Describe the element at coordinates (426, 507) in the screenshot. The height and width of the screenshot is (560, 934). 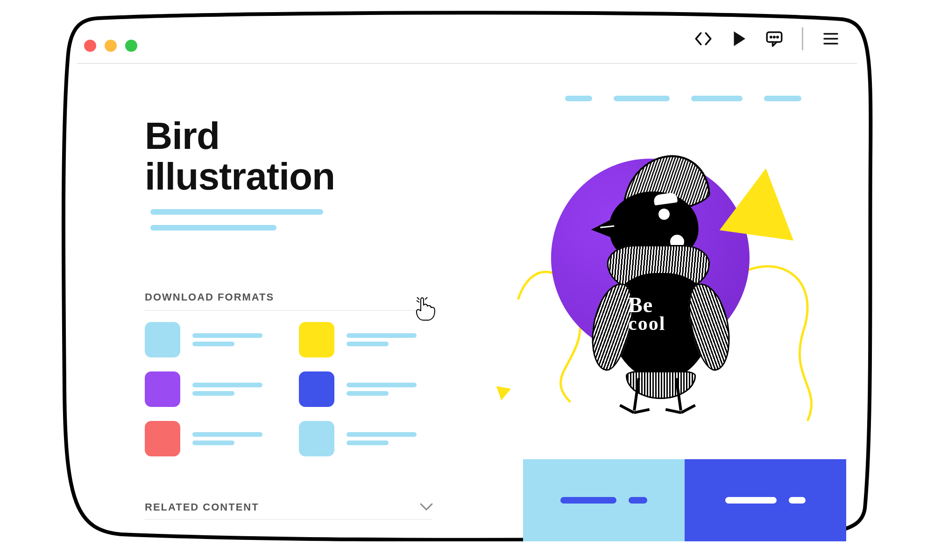
I see `chevron-down-icon` at that location.